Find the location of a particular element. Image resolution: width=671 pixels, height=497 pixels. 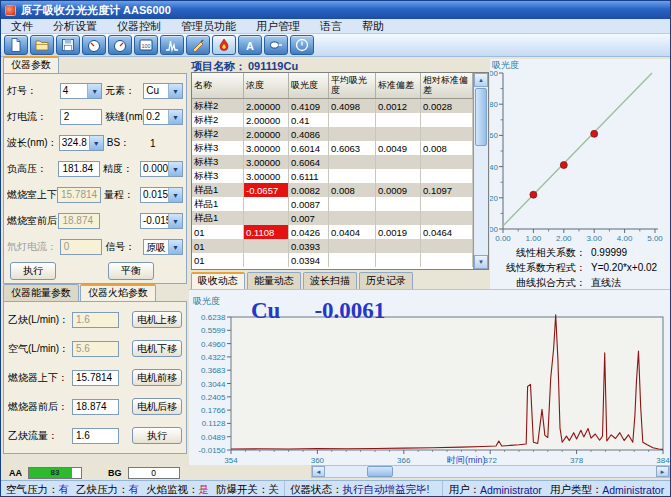

hollow-cathode-lamp-button is located at coordinates (276, 45).